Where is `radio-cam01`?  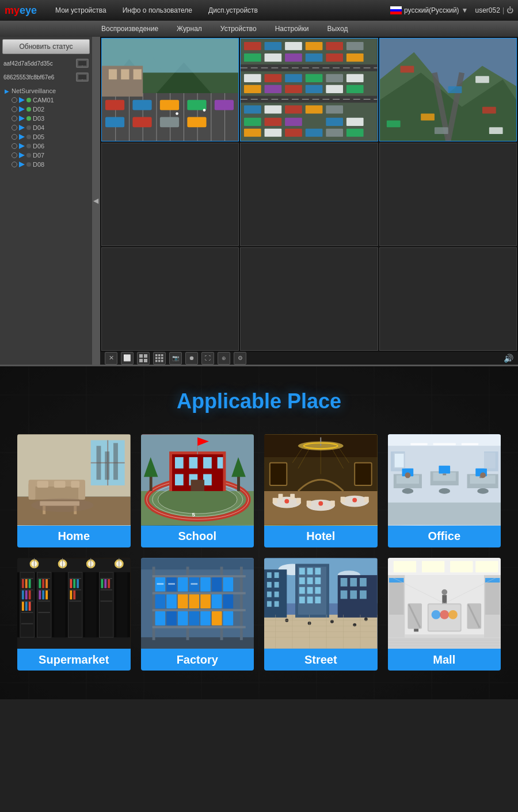 radio-cam01 is located at coordinates (14, 100).